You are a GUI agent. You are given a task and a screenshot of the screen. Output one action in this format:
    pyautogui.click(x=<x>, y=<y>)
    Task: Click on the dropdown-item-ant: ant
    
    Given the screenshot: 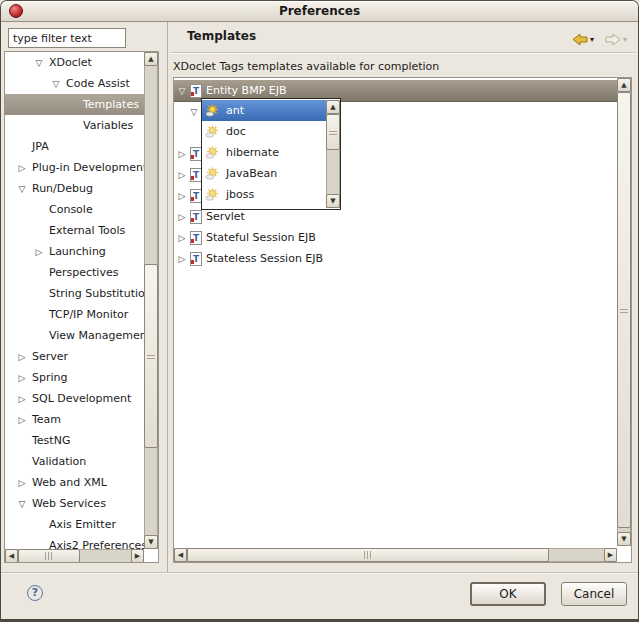 What is the action you would take?
    pyautogui.click(x=264, y=110)
    